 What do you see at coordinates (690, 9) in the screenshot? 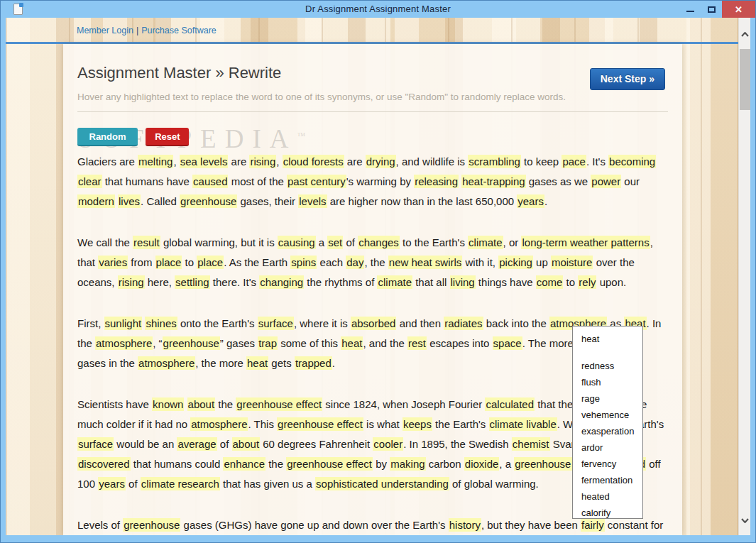
I see `minimize-button` at bounding box center [690, 9].